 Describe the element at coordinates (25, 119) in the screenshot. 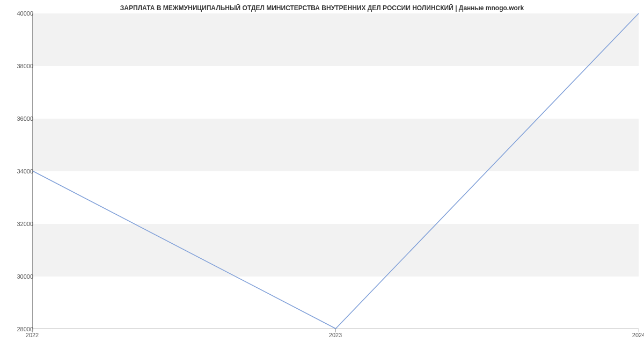

I see `y-tick-label: 36000` at that location.